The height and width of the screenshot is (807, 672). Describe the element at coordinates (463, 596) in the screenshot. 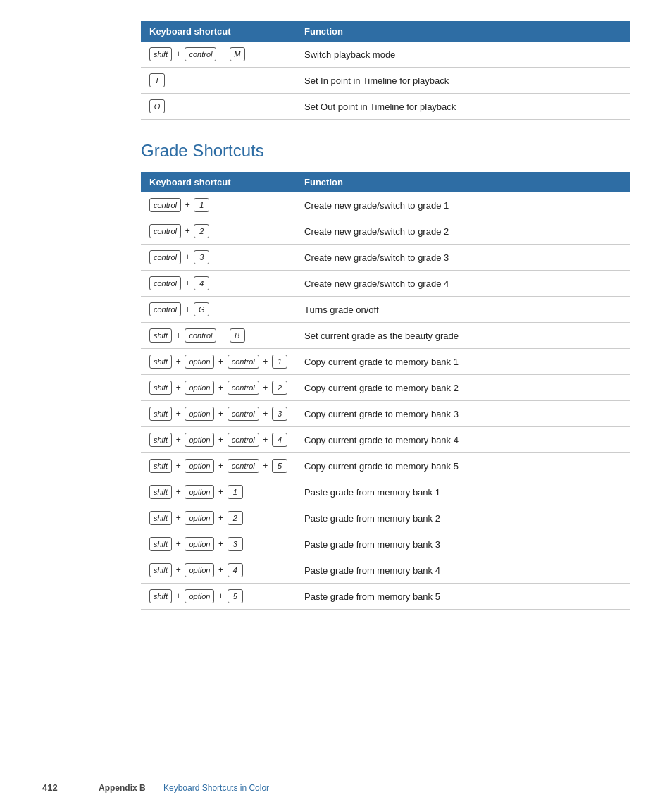

I see `shortcut-function: Paste grade from memory bank 5` at that location.